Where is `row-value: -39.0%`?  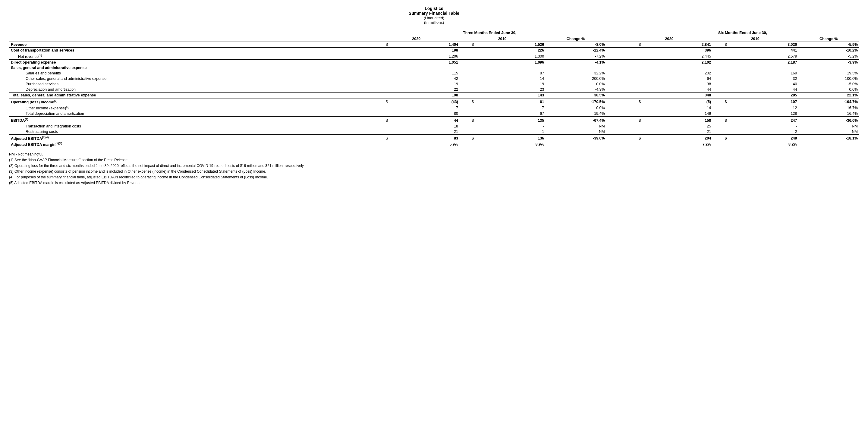
row-value: -39.0% is located at coordinates (576, 138).